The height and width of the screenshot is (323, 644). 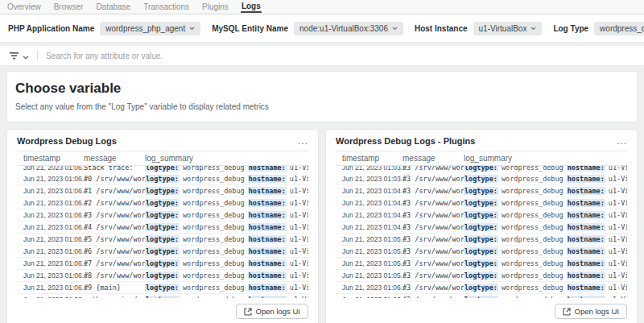 I want to click on table-row: Jun 21, 2023 01:06... Stack trace: logty…, so click(x=163, y=169).